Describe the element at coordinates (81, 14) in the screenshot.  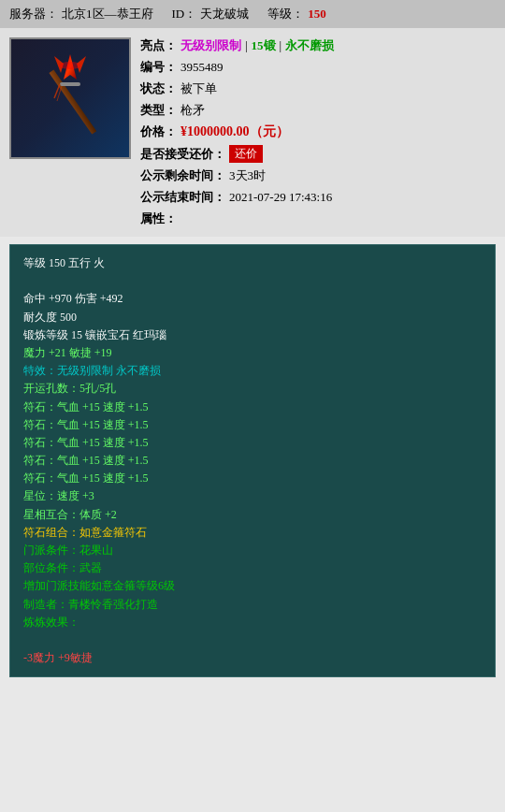
I see `server-info: 服务器： 北京1区—恭王府` at that location.